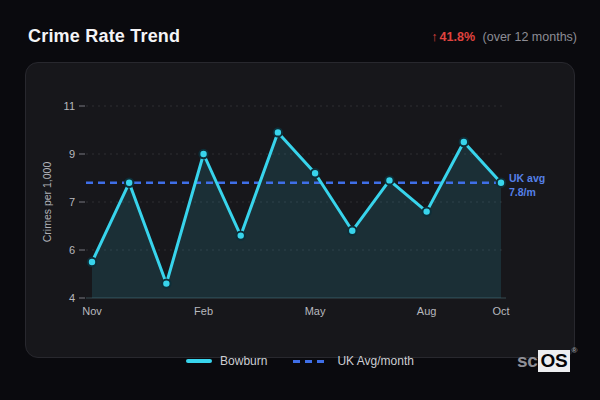  What do you see at coordinates (352, 231) in the screenshot?
I see `data-point-jun` at bounding box center [352, 231].